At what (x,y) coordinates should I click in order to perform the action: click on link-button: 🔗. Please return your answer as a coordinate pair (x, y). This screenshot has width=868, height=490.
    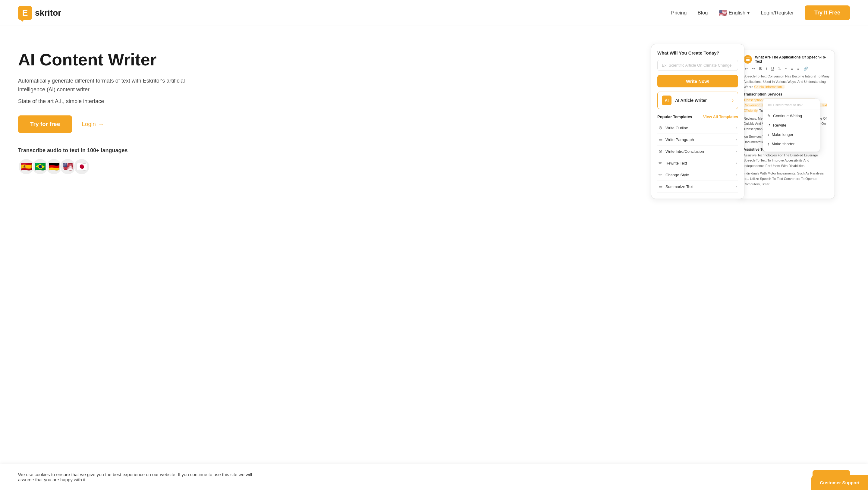
    Looking at the image, I should click on (806, 69).